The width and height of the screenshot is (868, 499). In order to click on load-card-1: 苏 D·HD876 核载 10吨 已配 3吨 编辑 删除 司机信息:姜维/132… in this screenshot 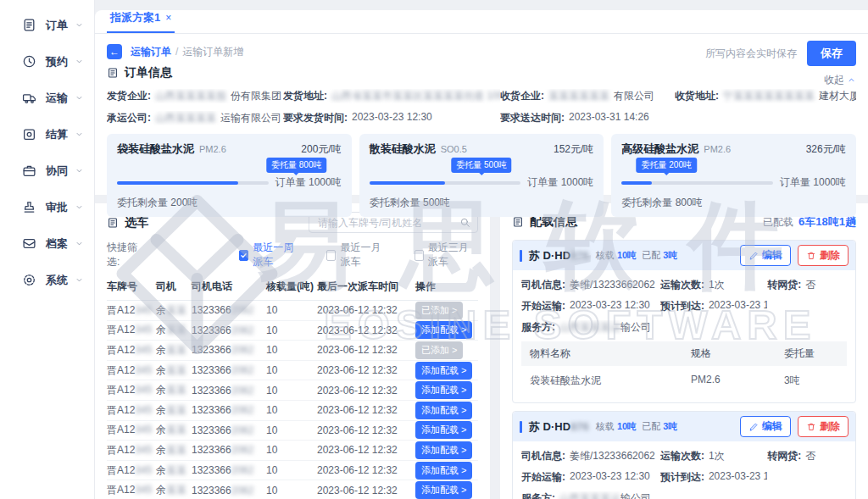, I will do `click(684, 455)`.